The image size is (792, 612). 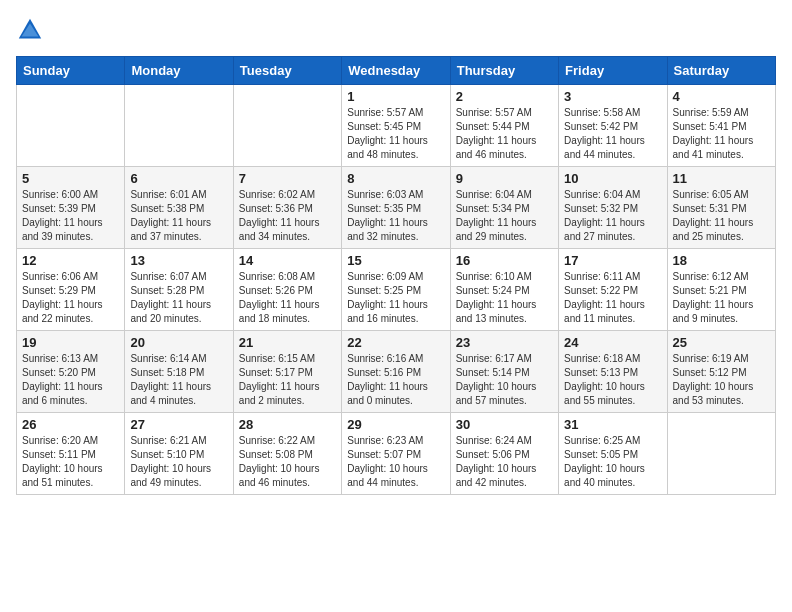 What do you see at coordinates (504, 372) in the screenshot?
I see `calendar-cell: 23Sunrise: 6:17 AM Sunset: 5:14 PM Dayli…` at bounding box center [504, 372].